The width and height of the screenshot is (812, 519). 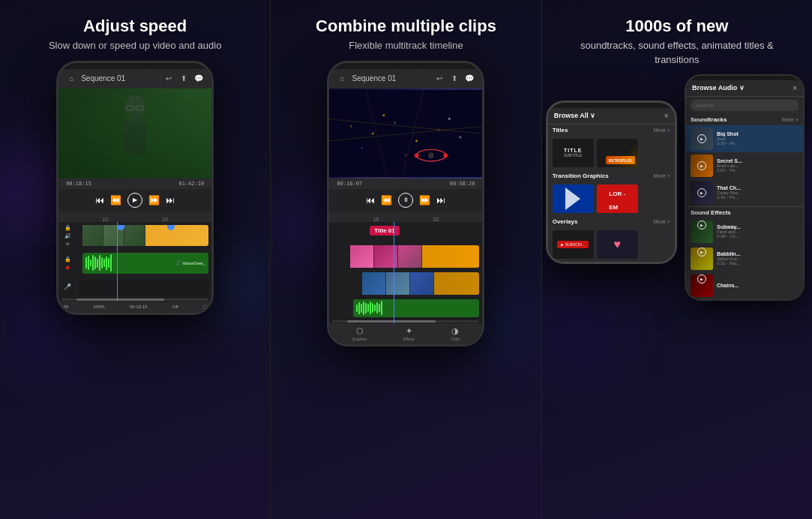 I want to click on sfx-item-chains: ▶ Chains..., so click(x=745, y=286).